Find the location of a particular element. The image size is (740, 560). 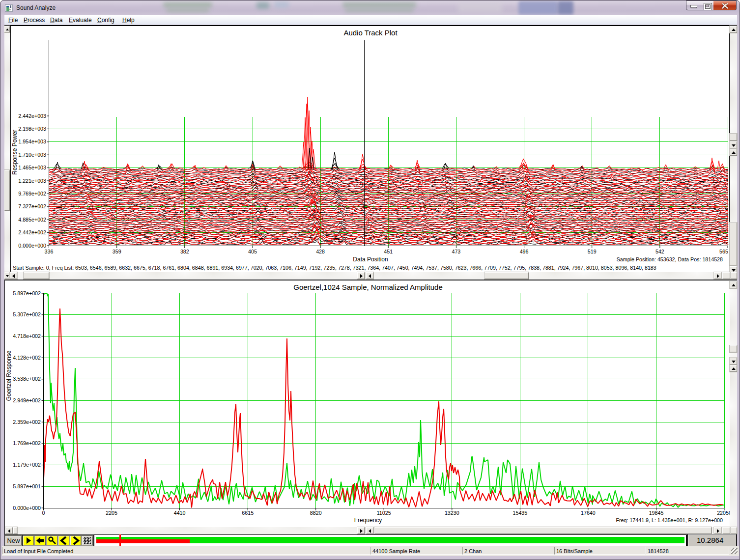

svg-text: 565 is located at coordinates (724, 252).